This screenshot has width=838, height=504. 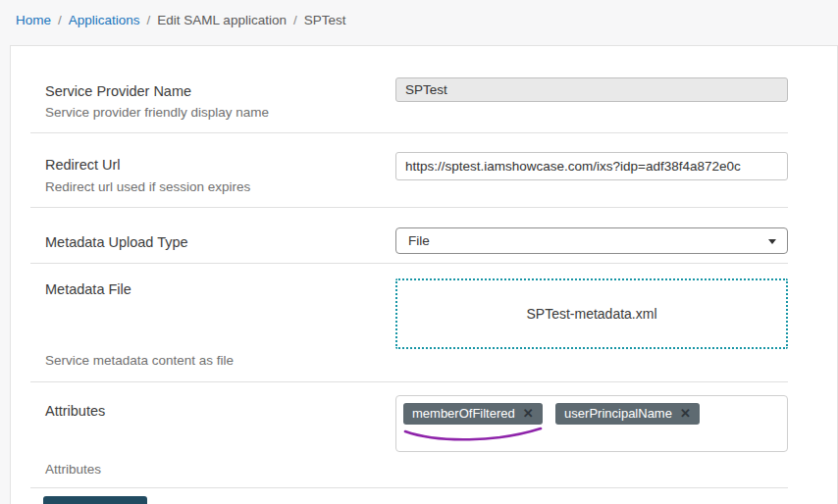 I want to click on metadata-upload-type-selected-value: File, so click(x=419, y=241).